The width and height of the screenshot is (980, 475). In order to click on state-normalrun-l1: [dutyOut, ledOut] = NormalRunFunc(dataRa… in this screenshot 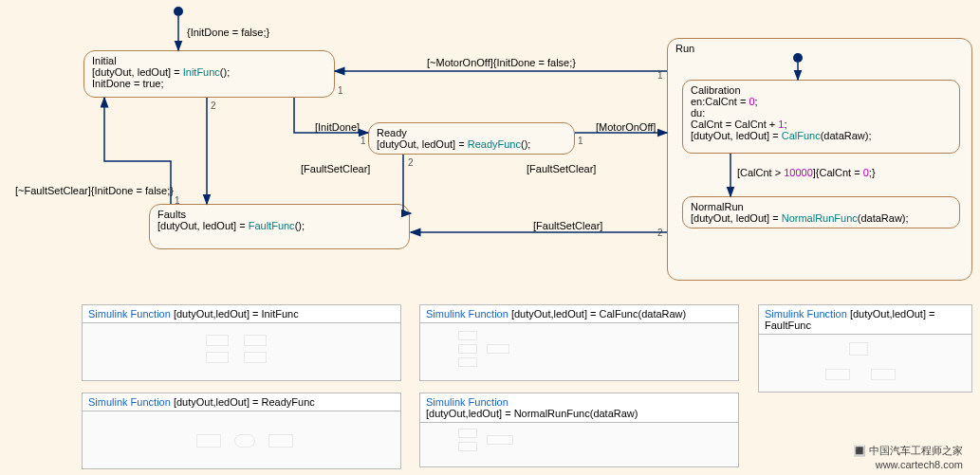, I will do `click(822, 218)`.